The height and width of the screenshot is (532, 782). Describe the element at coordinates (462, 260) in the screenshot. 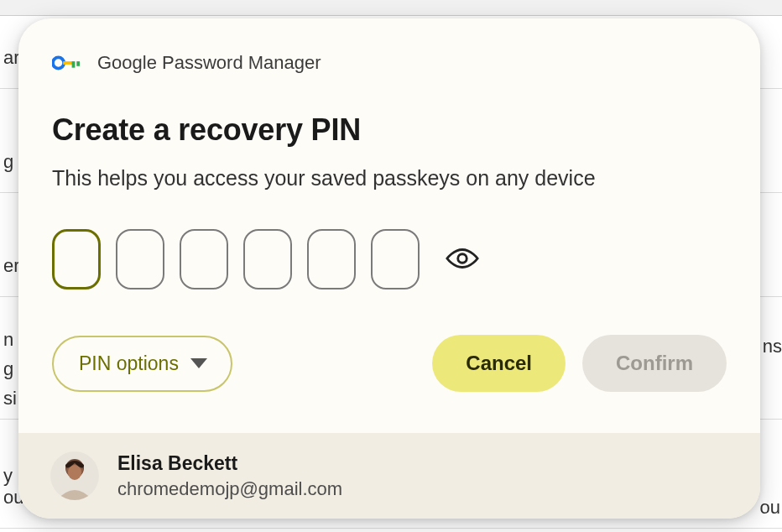

I see `toggle-visibility-button` at that location.